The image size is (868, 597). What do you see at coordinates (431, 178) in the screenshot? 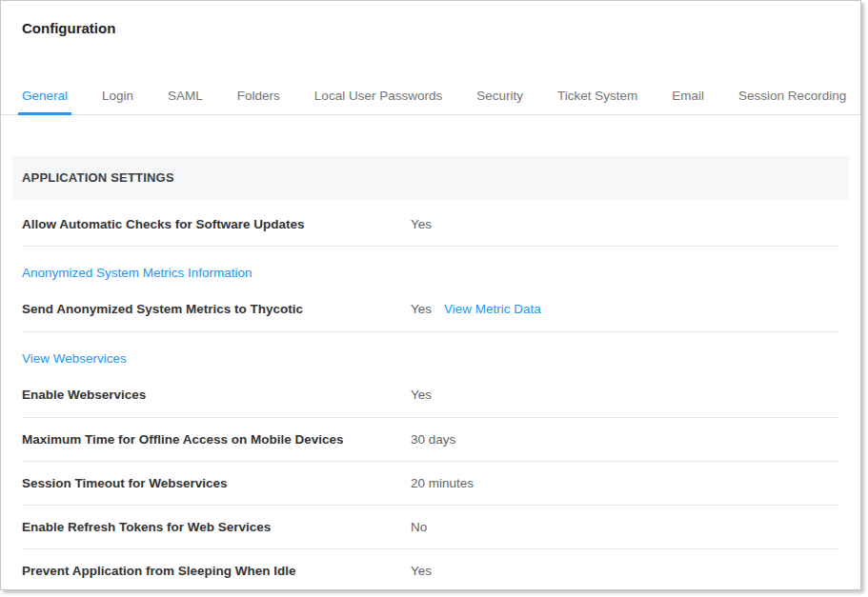
I see `section-header-application-settings: APPLICATION SETTINGS` at bounding box center [431, 178].